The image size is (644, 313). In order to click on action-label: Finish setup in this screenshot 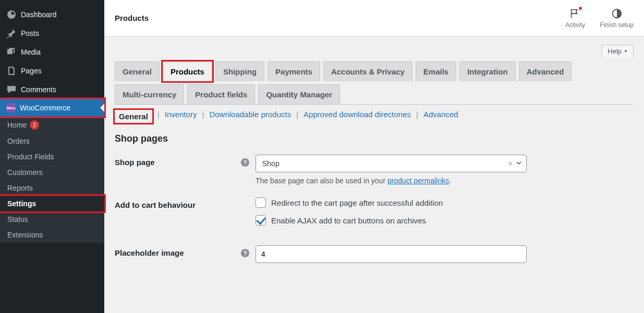, I will do `click(616, 25)`.